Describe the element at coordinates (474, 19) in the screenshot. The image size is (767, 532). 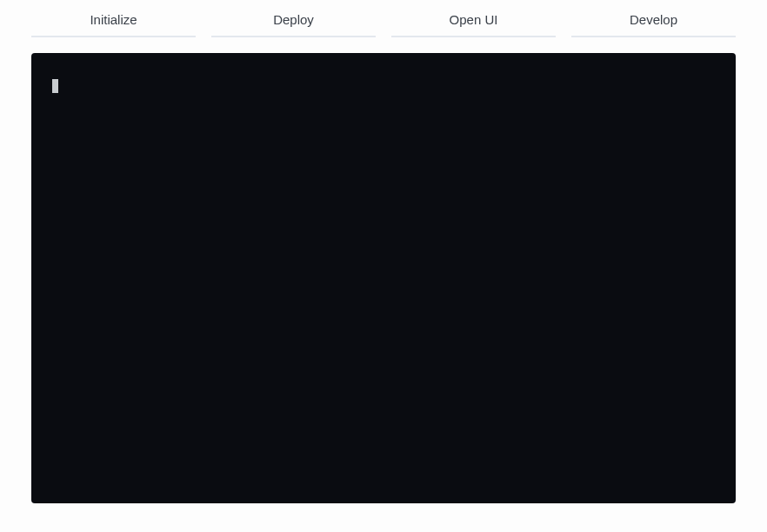
I see `tab-label: Open UI` at that location.